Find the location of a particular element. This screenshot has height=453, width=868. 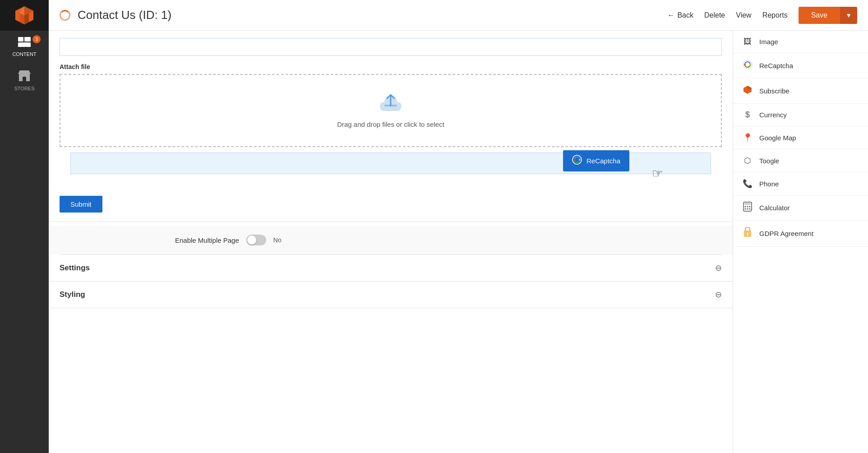

subscribe-icon is located at coordinates (748, 91).